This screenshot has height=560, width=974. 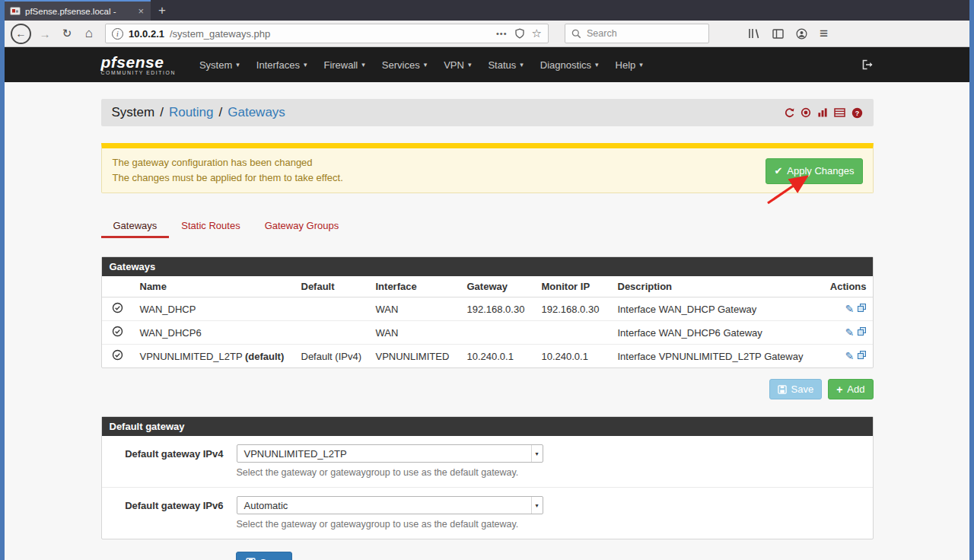 What do you see at coordinates (851, 390) in the screenshot?
I see `add-gateway-button: + Add` at bounding box center [851, 390].